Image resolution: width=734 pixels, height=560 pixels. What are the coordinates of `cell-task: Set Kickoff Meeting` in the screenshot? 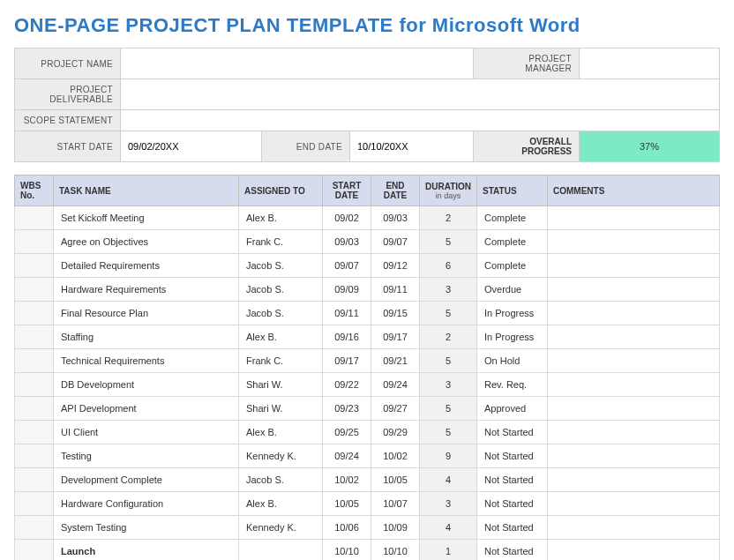 It's located at (146, 219).